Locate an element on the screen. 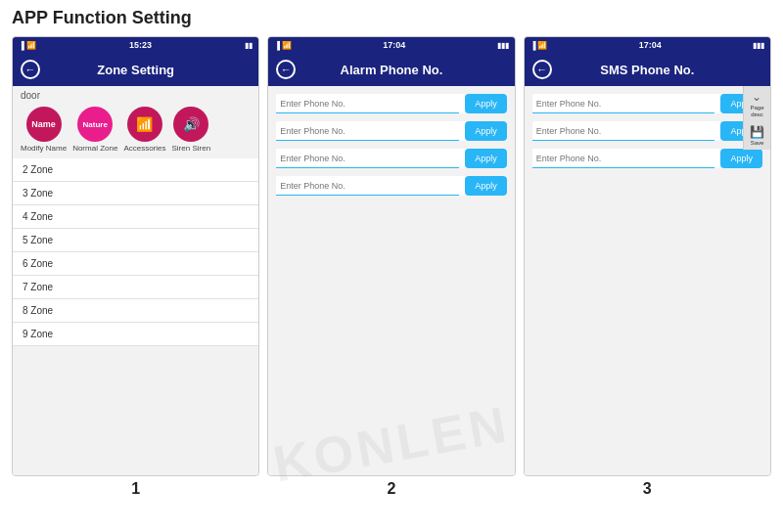  zone-circle-accessories: 📶 is located at coordinates (145, 124).